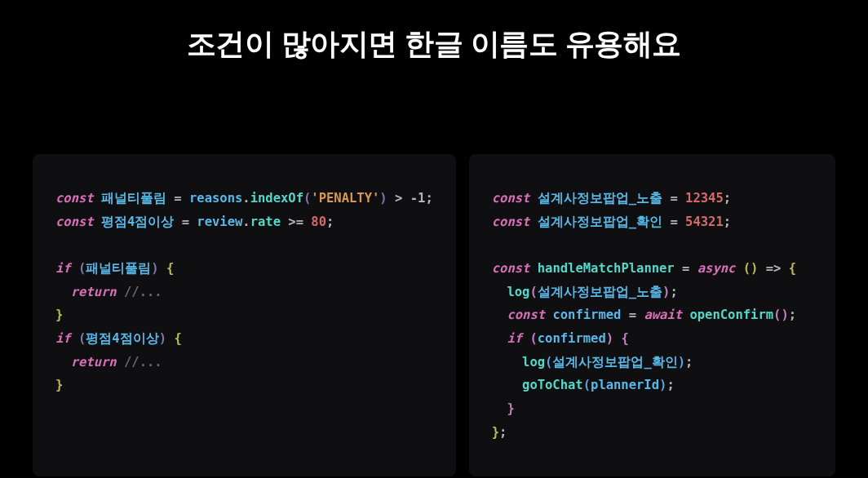 The image size is (868, 478). I want to click on operator: >, so click(399, 198).